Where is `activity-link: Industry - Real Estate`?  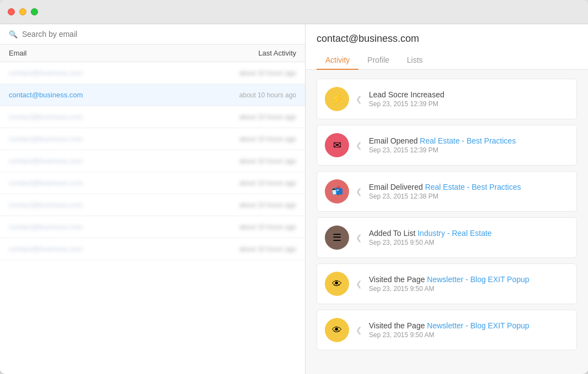
activity-link: Industry - Real Estate is located at coordinates (455, 233).